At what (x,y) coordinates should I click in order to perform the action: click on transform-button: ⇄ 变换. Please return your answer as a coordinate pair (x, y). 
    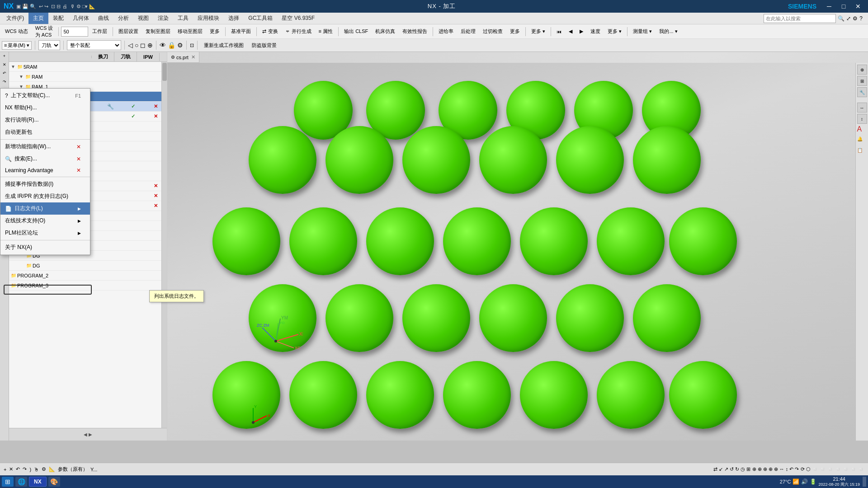
    Looking at the image, I should click on (270, 32).